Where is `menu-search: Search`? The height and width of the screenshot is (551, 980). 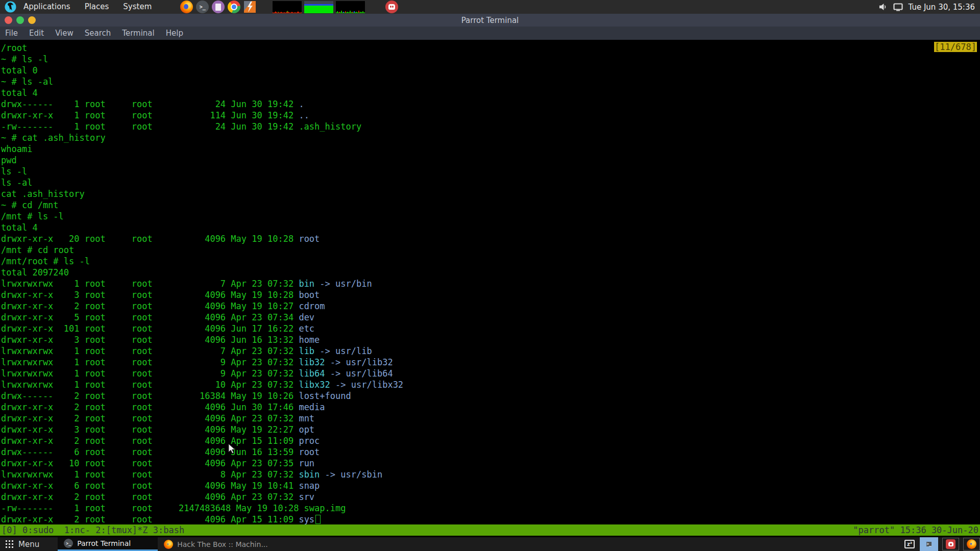
menu-search: Search is located at coordinates (98, 33).